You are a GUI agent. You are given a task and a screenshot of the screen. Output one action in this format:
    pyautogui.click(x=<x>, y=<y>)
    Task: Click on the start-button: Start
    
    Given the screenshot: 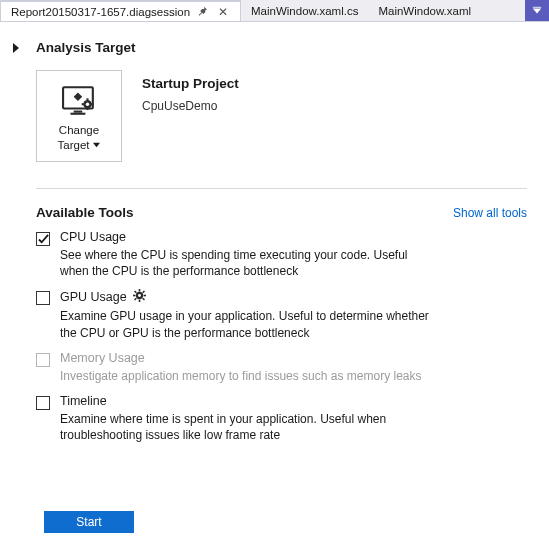 What is the action you would take?
    pyautogui.click(x=89, y=522)
    